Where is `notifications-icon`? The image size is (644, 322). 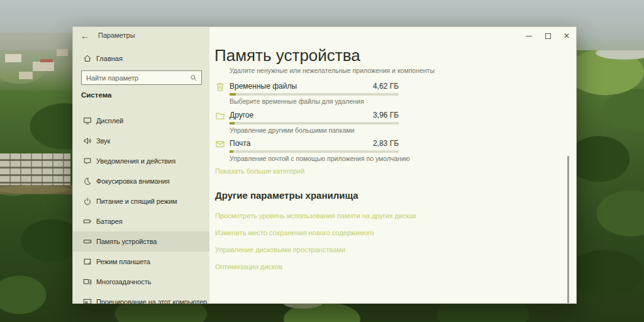
notifications-icon is located at coordinates (87, 161).